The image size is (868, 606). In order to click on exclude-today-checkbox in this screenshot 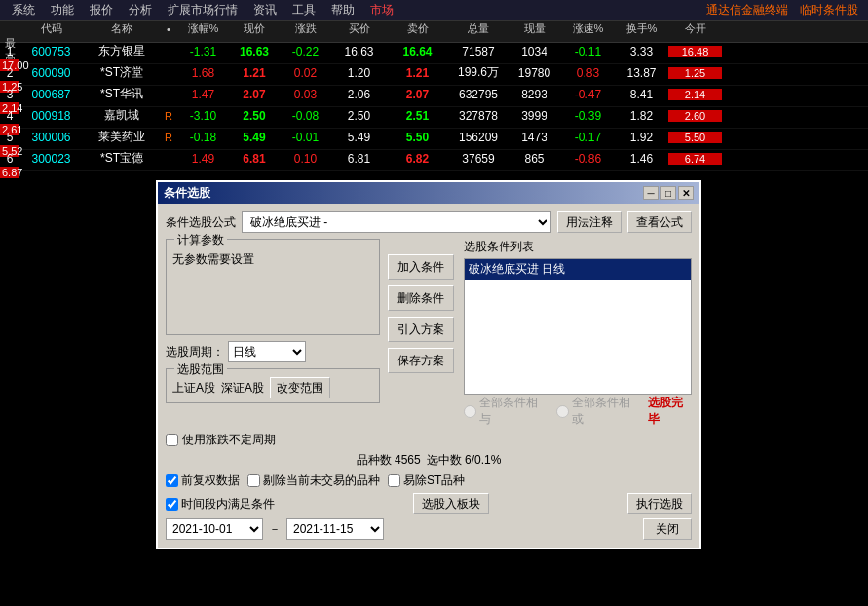, I will do `click(253, 481)`.